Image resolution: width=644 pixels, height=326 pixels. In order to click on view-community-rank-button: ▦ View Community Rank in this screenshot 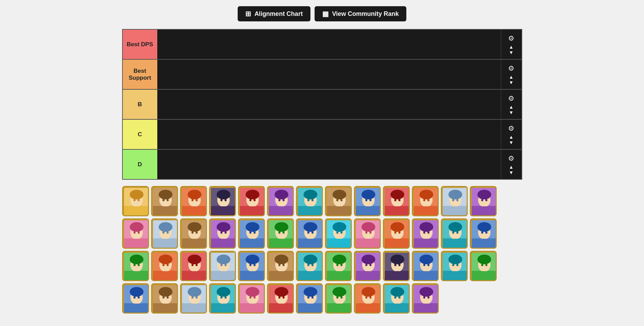, I will do `click(361, 14)`.